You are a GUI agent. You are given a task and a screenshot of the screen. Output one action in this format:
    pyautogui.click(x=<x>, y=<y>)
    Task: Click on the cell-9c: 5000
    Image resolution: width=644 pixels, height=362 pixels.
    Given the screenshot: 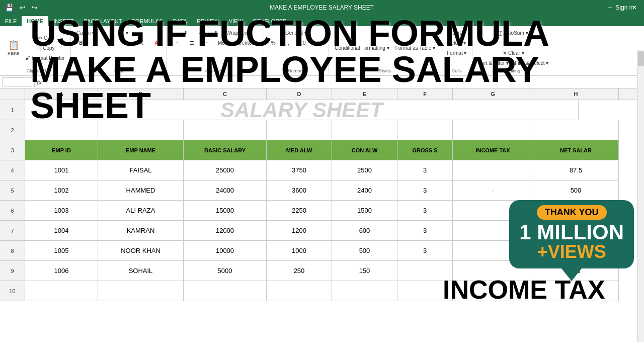 What is the action you would take?
    pyautogui.click(x=225, y=271)
    